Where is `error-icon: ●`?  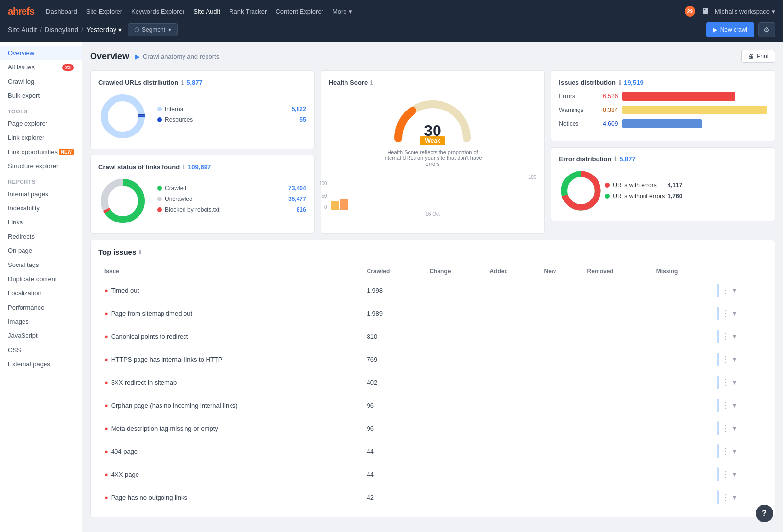
error-icon: ● is located at coordinates (106, 290).